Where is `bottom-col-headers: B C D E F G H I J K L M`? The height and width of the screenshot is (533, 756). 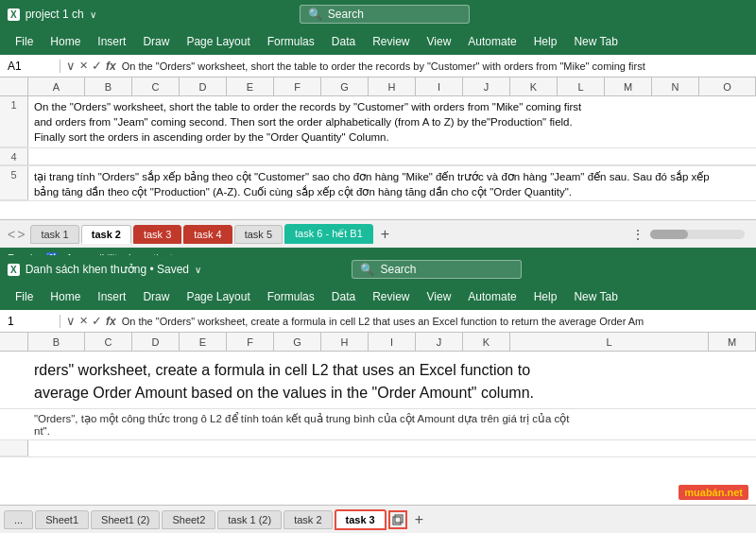 bottom-col-headers: B C D E F G H I J K L M is located at coordinates (378, 342).